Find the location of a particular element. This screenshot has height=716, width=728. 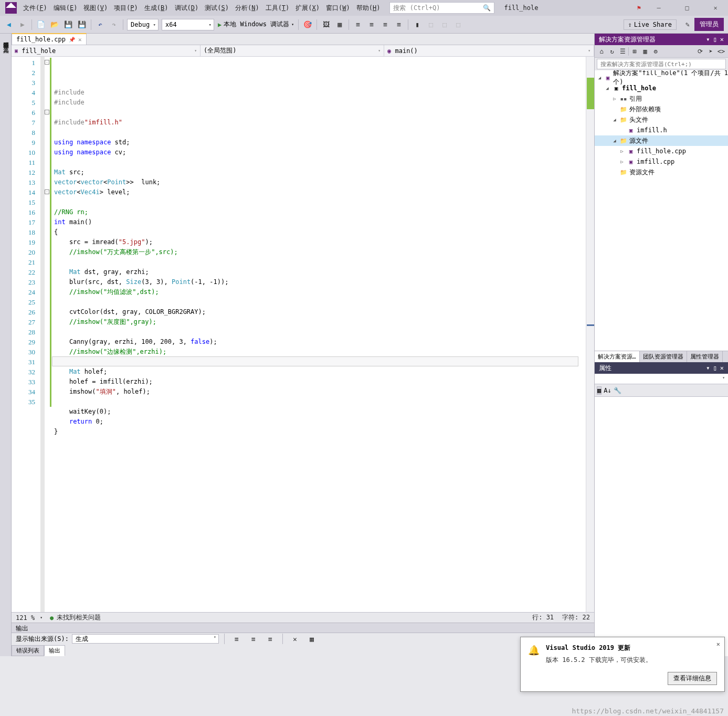

output-tool-icon: ▦ is located at coordinates (312, 639).